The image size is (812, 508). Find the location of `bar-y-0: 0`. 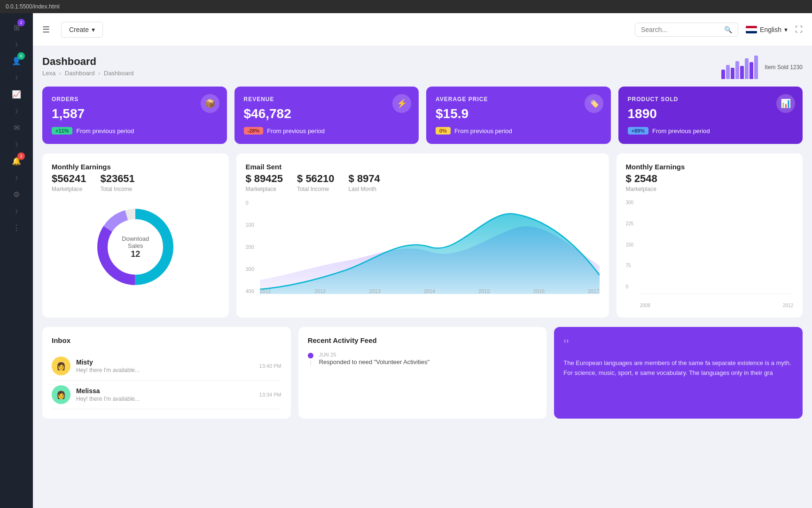

bar-y-0: 0 is located at coordinates (632, 287).